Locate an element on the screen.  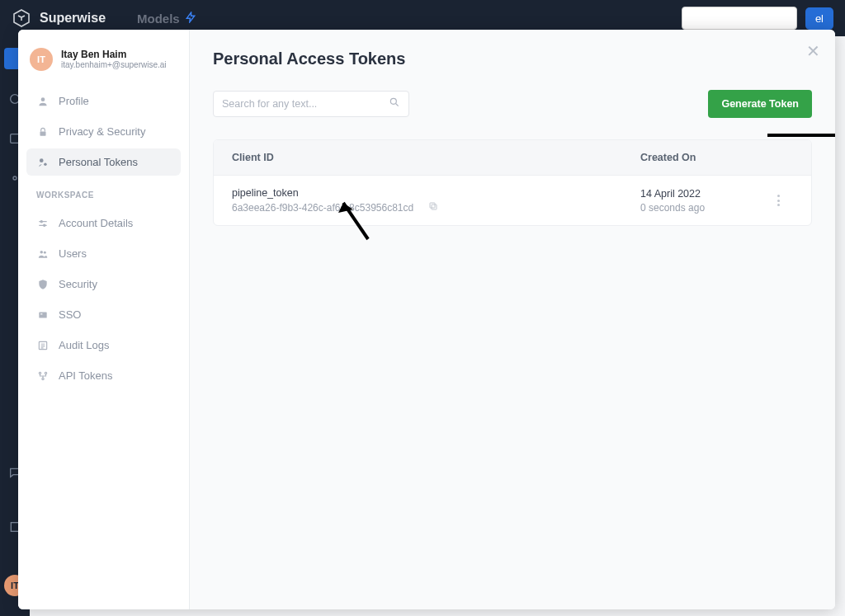
token-name: pipeline_token is located at coordinates (436, 193).